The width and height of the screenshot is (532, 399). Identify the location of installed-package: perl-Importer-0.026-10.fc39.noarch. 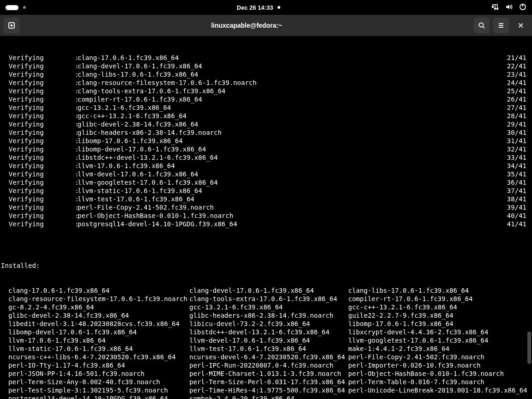
(440, 365).